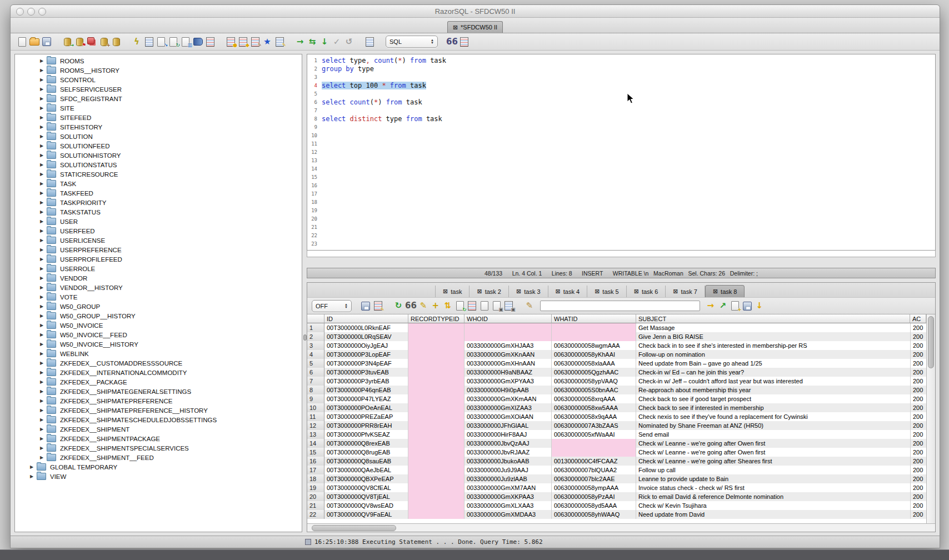  I want to click on grid-cell: 006300000058ympAAA, so click(594, 488).